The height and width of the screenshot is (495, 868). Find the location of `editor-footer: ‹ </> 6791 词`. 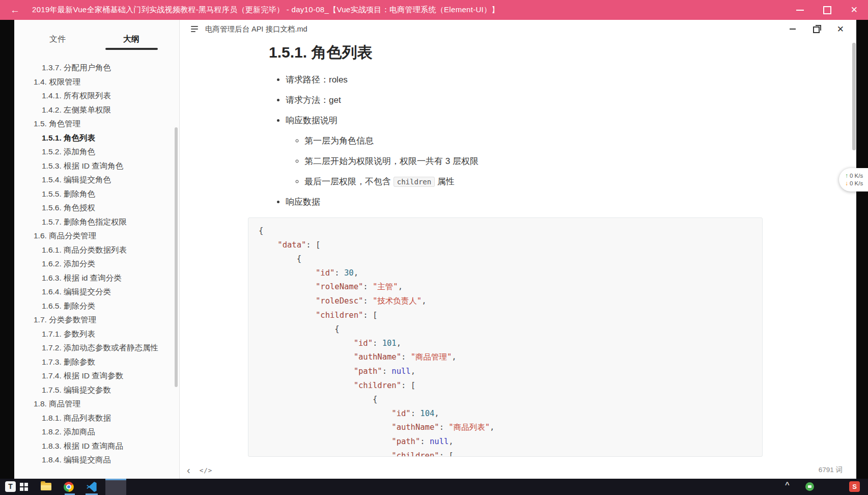

editor-footer: ‹ </> 6791 词 is located at coordinates (518, 470).